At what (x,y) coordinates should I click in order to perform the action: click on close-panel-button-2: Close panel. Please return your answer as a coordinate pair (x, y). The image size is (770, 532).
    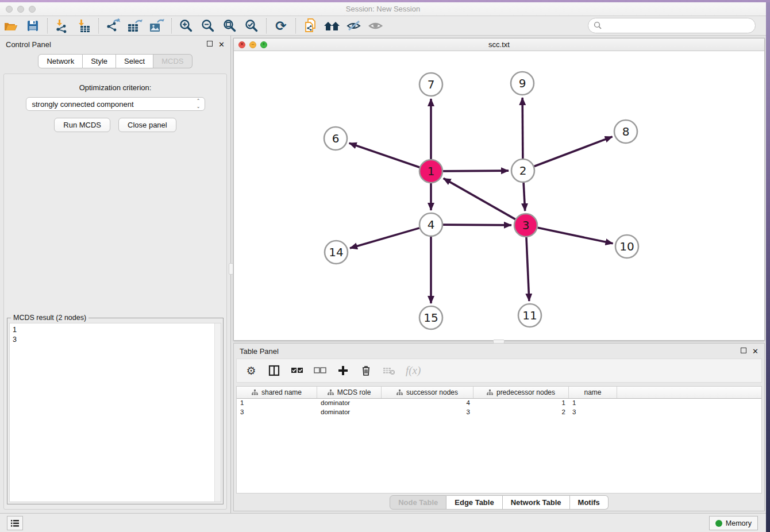
    Looking at the image, I should click on (147, 125).